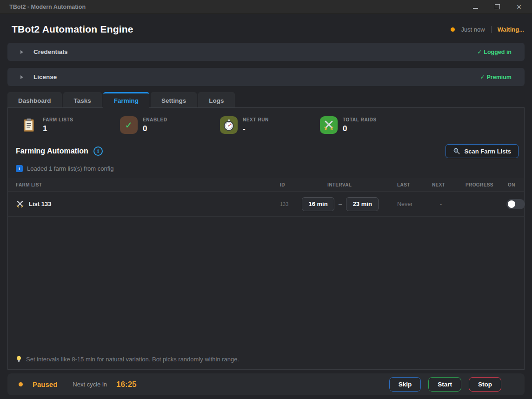 The width and height of the screenshot is (532, 399). I want to click on tab-logs: Logs, so click(216, 100).